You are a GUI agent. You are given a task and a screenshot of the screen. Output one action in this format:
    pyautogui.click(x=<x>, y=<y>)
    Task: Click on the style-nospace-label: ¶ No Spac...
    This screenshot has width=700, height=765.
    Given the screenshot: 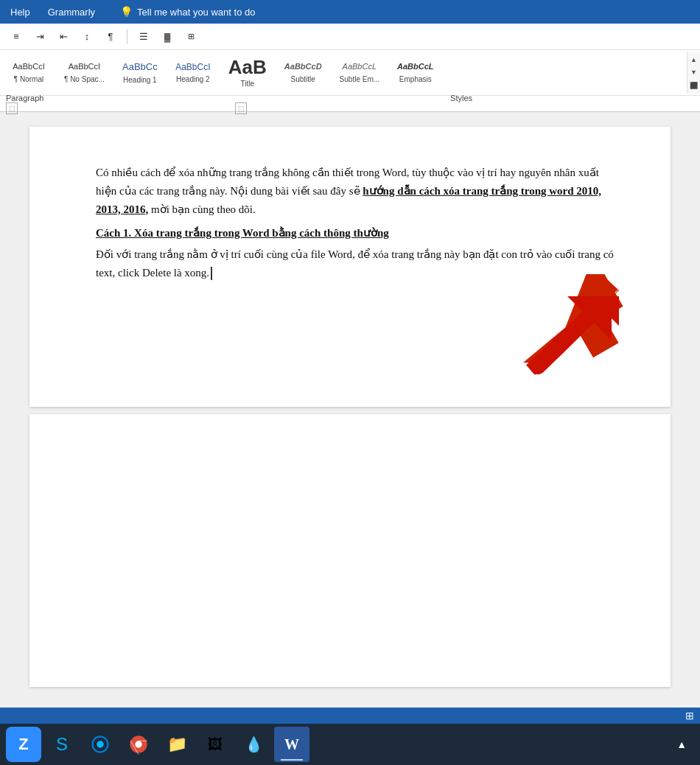 What is the action you would take?
    pyautogui.click(x=84, y=80)
    